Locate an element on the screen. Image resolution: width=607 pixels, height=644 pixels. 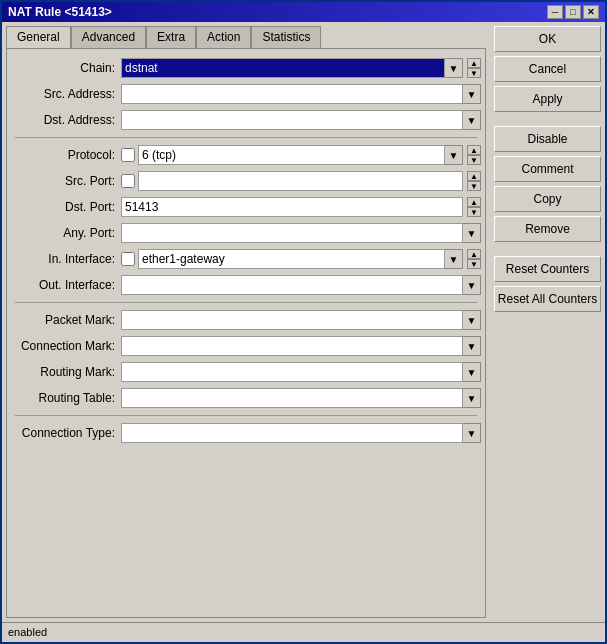
chain-scroll-up-btn: ▲ is located at coordinates (474, 63).